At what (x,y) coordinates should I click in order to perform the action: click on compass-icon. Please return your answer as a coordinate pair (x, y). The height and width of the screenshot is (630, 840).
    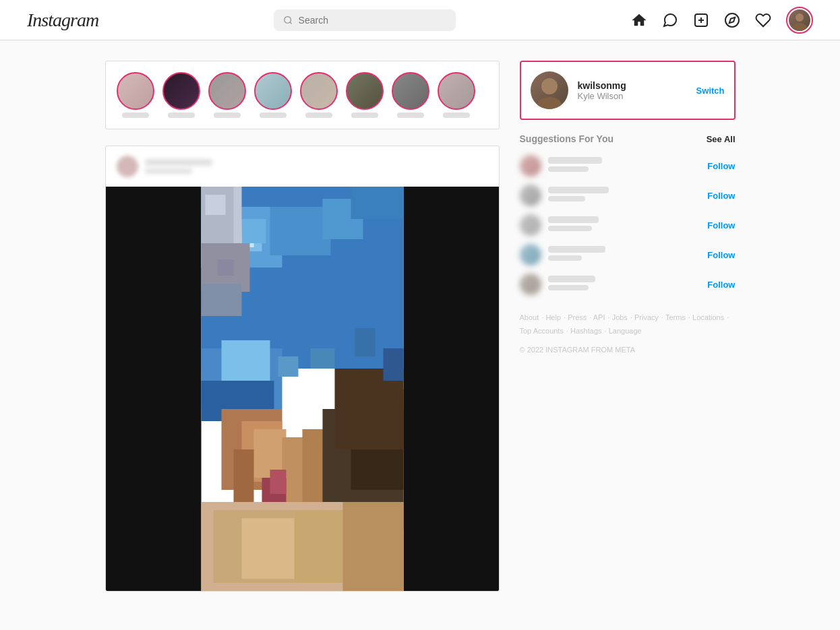
    Looking at the image, I should click on (732, 20).